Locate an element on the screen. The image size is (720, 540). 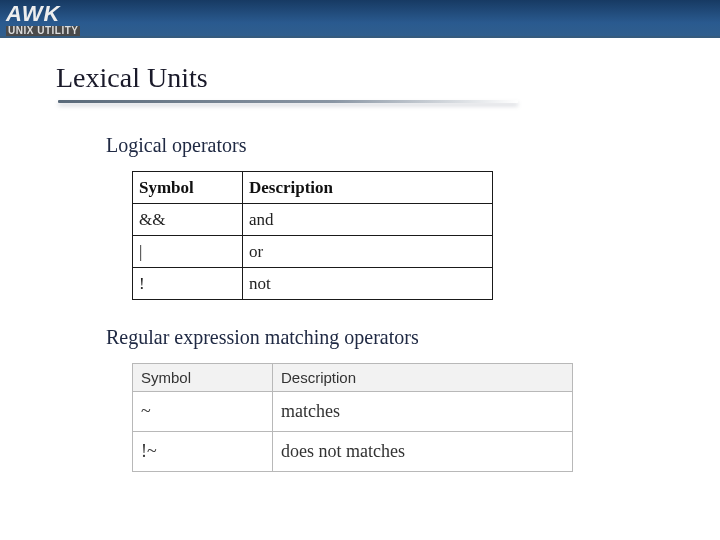
header-divider is located at coordinates (360, 37).